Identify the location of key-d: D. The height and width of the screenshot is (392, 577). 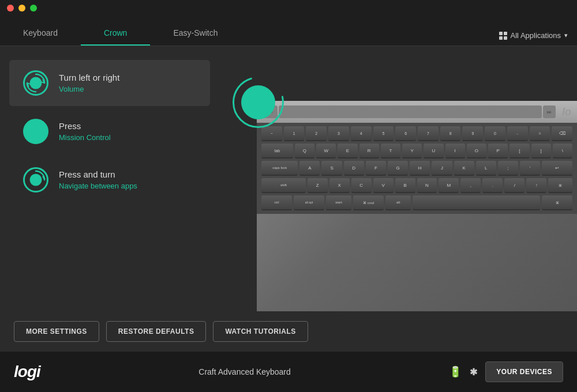
(354, 168).